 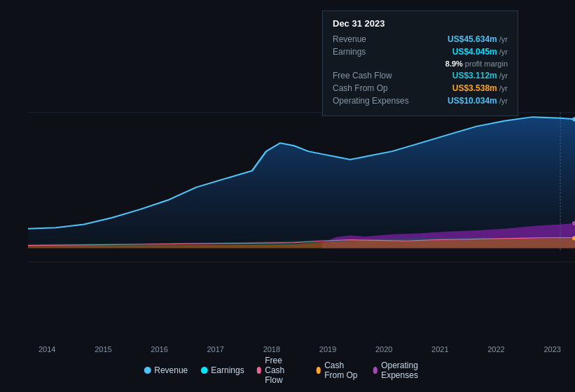 I want to click on legend-label-cfo: Cash From Op, so click(x=342, y=370).